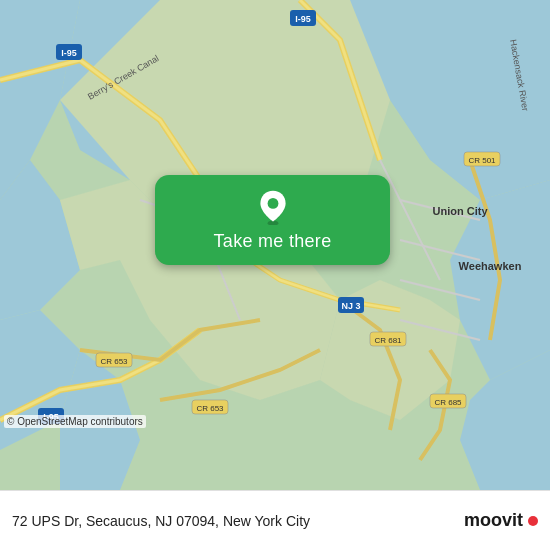 Image resolution: width=550 pixels, height=550 pixels. What do you see at coordinates (273, 242) in the screenshot?
I see `button-label: Take me there` at bounding box center [273, 242].